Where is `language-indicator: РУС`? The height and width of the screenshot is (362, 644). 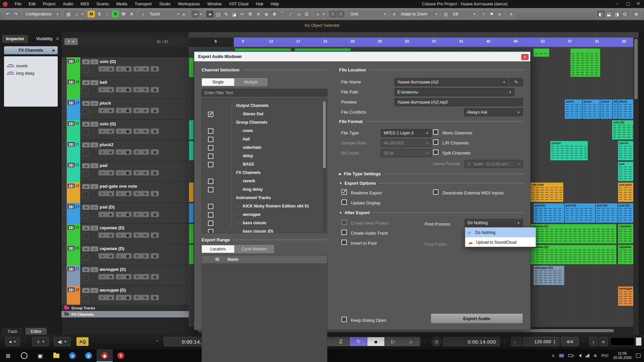
language-indicator: РУС is located at coordinates (605, 356).